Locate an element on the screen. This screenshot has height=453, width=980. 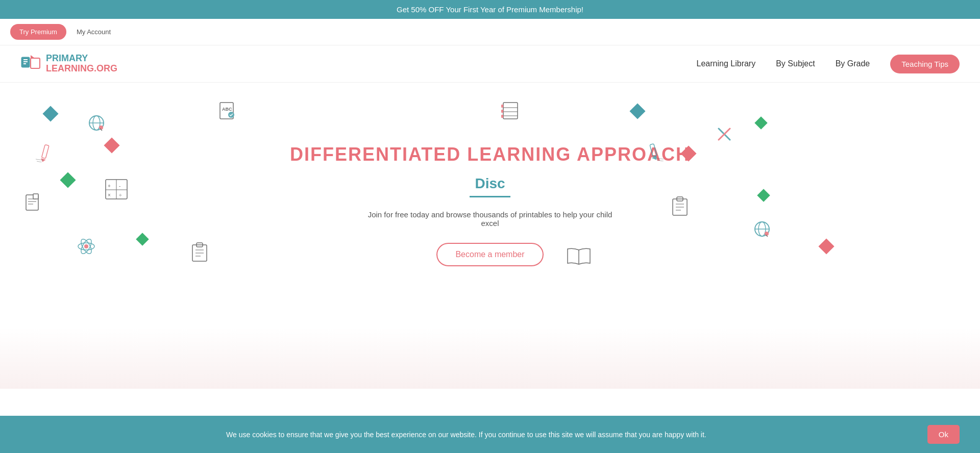
by-subject-link: By Subject is located at coordinates (795, 64).